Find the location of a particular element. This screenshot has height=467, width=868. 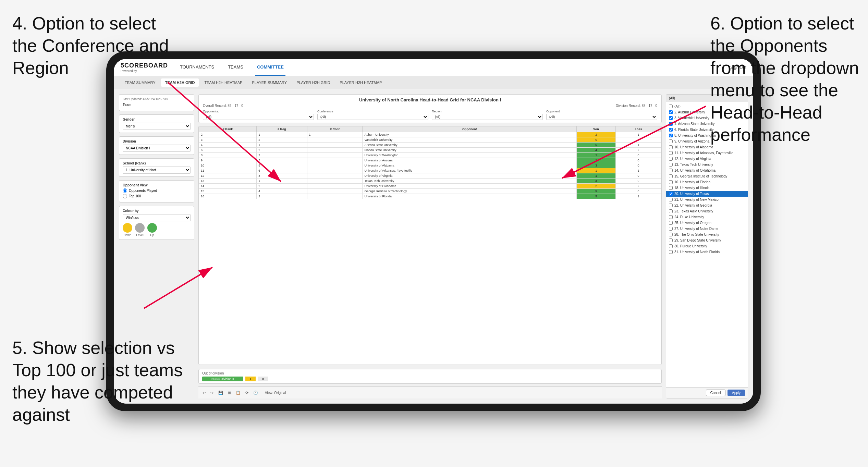

toolbar-save: 💾 is located at coordinates (221, 393).